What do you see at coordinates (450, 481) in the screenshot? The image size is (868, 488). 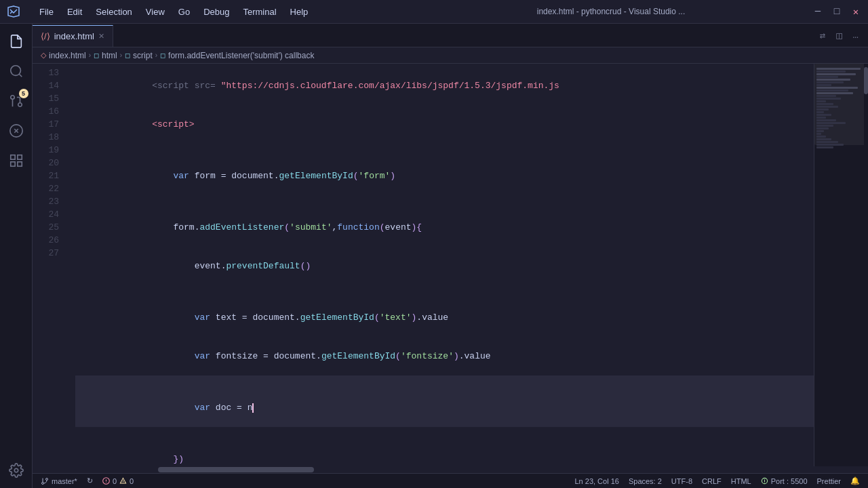 I see `status-bar: master* ↻ 0 0 Ln` at bounding box center [450, 481].